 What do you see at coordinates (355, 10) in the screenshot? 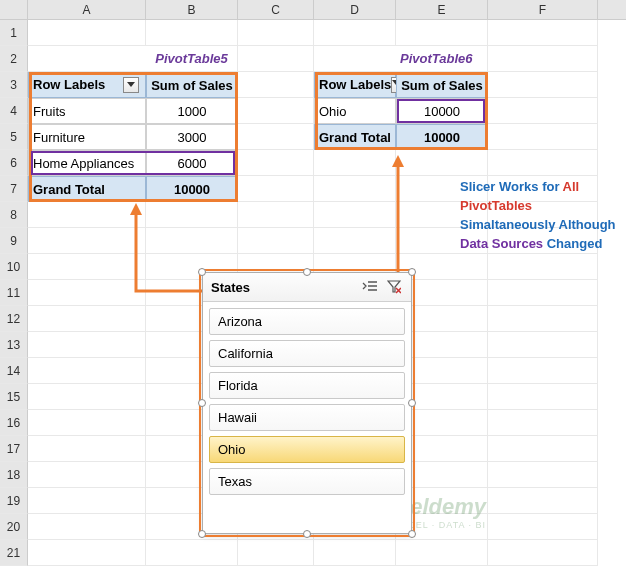
I see `col-header-d: D` at bounding box center [355, 10].